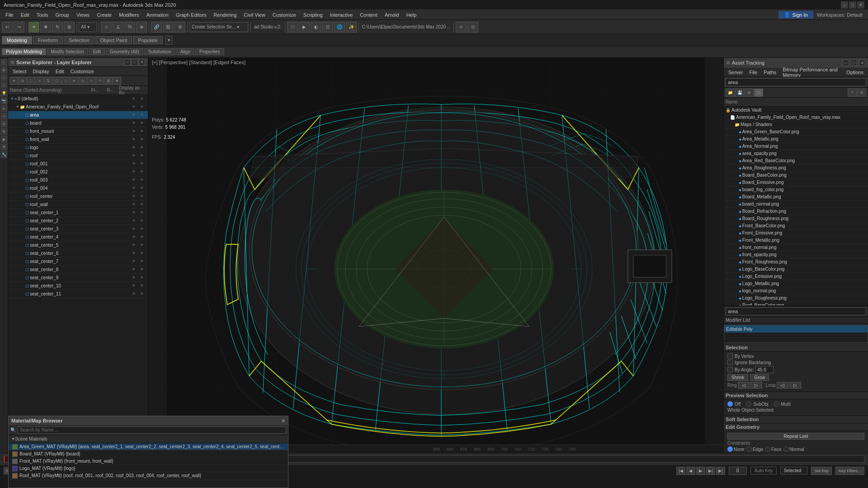 The width and height of the screenshot is (868, 488). I want to click on tab-modeling: Modeling, so click(17, 40).